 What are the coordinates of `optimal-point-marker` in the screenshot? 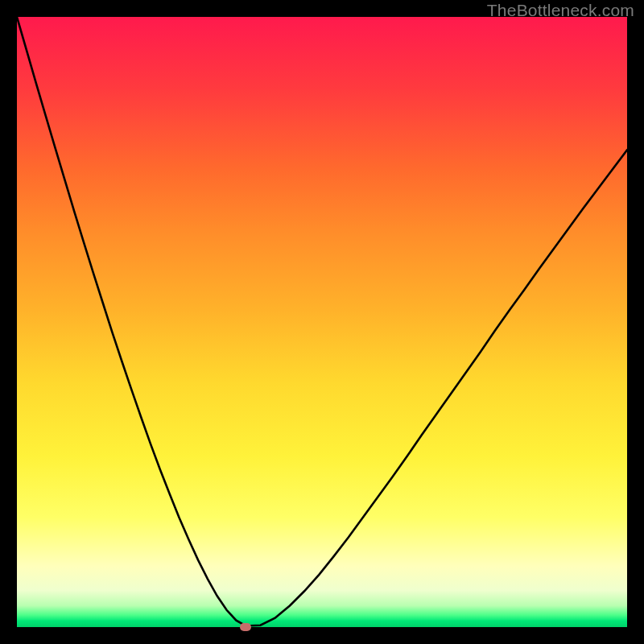 It's located at (246, 627).